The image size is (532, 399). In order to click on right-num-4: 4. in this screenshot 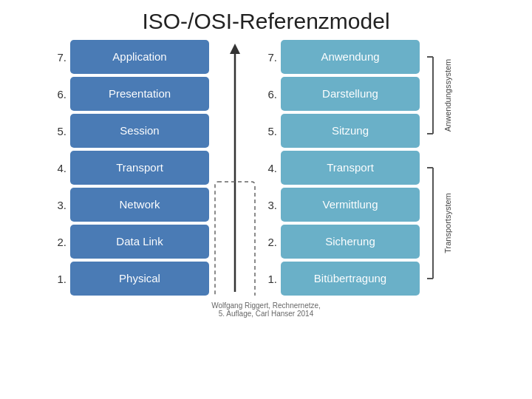, I will do `click(269, 168)`.